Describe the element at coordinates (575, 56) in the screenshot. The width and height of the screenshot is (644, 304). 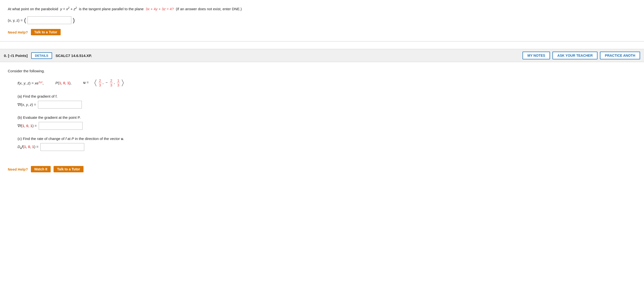
I see `ask-teacher-button: ASK YOUR TEACHER` at that location.